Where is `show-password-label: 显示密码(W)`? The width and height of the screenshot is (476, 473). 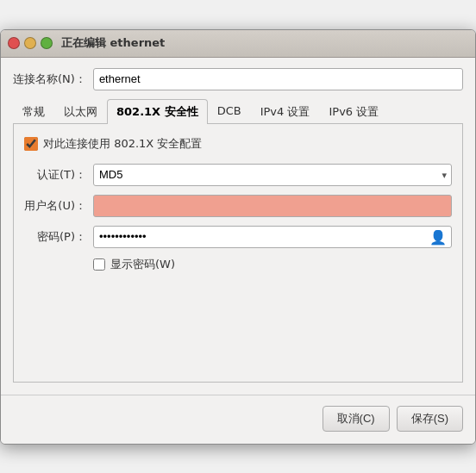
show-password-label: 显示密码(W) is located at coordinates (143, 265).